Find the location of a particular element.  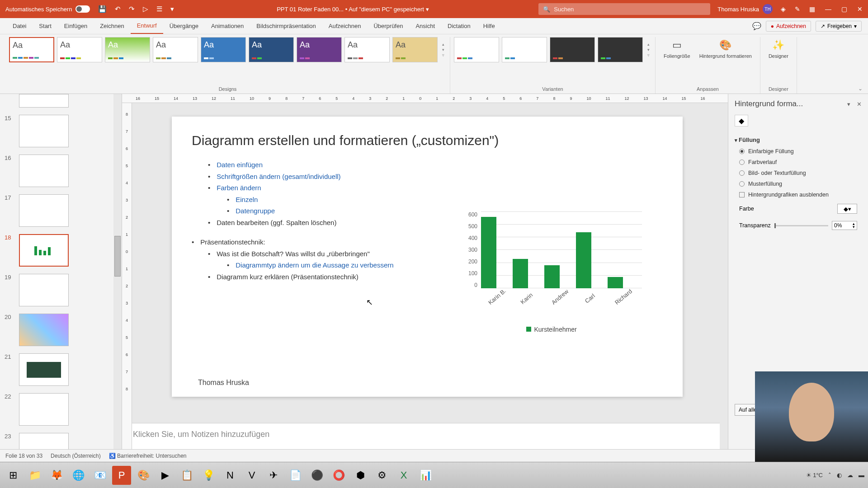

theme-4: Aa is located at coordinates (175, 50).